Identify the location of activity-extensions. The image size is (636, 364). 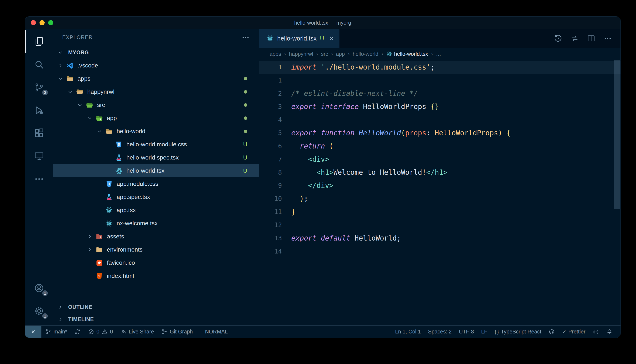
(39, 133).